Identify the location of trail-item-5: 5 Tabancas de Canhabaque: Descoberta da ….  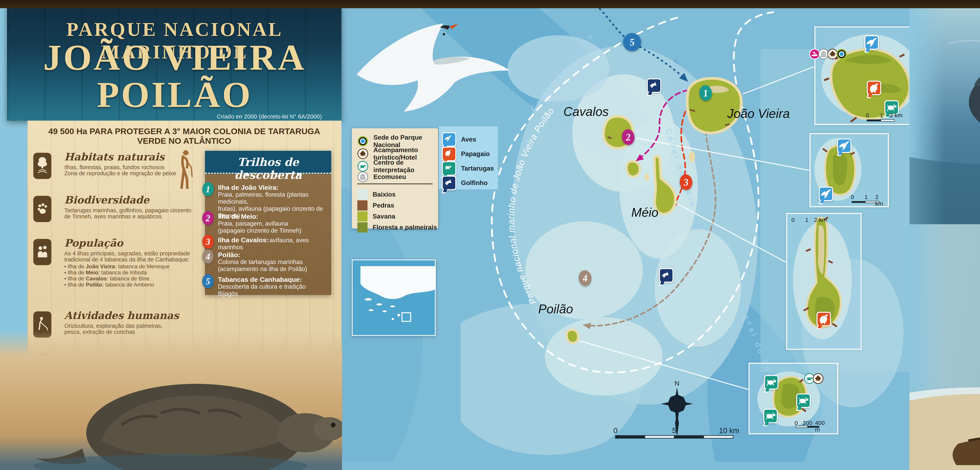
(268, 287).